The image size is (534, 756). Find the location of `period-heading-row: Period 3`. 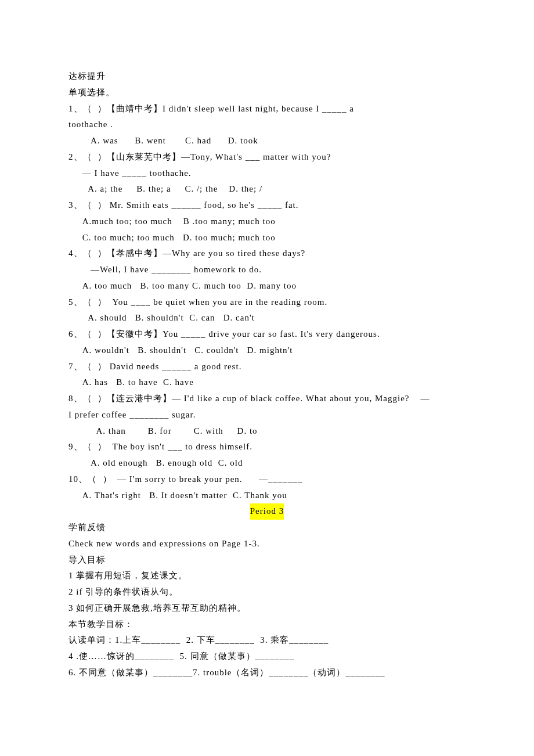

period-heading-row: Period 3 is located at coordinates (267, 512).